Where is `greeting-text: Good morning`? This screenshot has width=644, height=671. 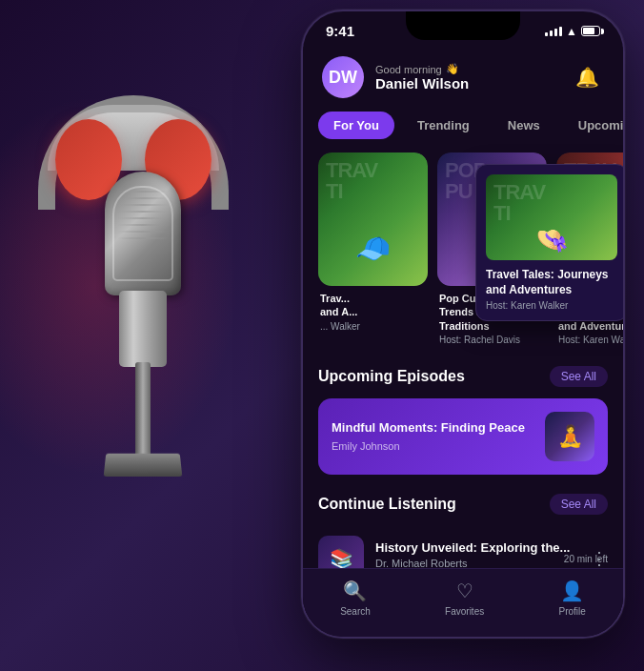
greeting-text: Good morning is located at coordinates (409, 70).